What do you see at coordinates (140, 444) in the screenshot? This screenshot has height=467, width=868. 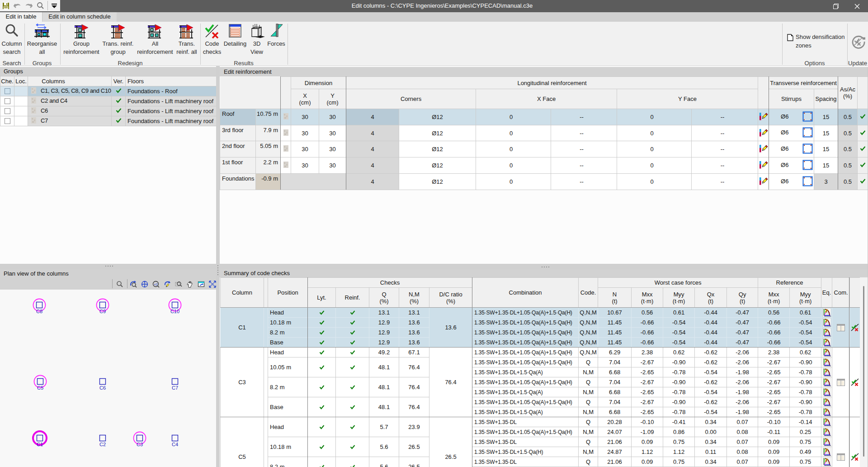 I see `svg-text: C3` at bounding box center [140, 444].